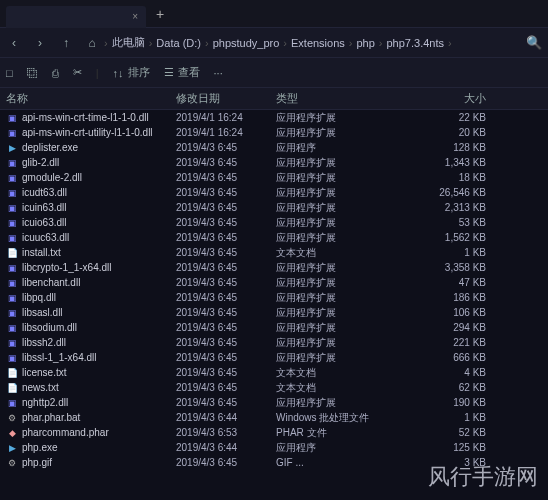  What do you see at coordinates (99, 402) in the screenshot?
I see `file-name: nghttp2.dll` at bounding box center [99, 402].